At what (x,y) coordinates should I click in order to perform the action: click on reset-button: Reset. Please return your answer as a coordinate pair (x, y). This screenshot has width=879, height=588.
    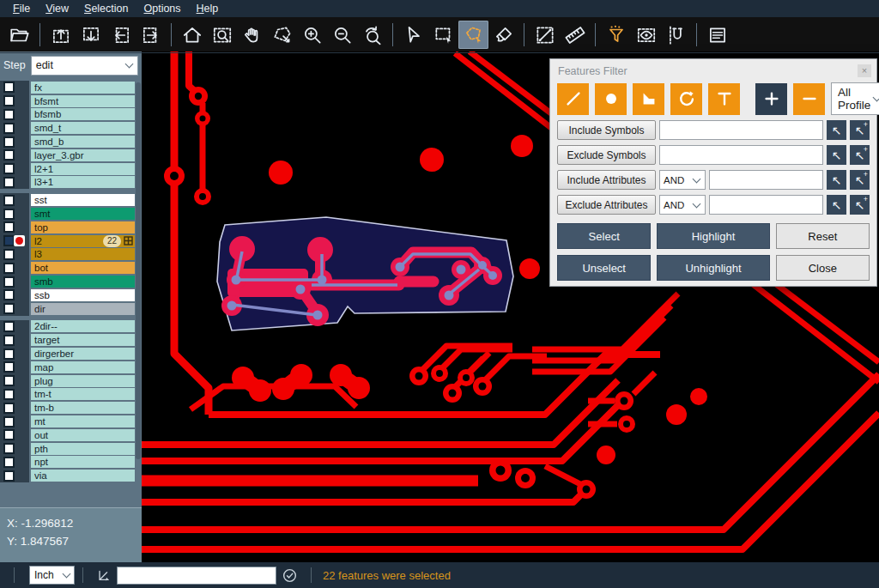
    Looking at the image, I should click on (822, 236).